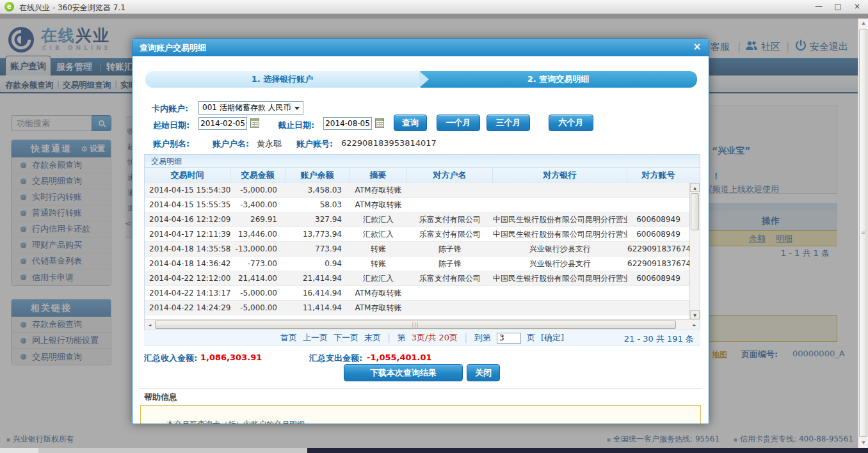  Describe the element at coordinates (188, 249) in the screenshot. I see `table-cell: 2014-04-18 14:35:58` at that location.